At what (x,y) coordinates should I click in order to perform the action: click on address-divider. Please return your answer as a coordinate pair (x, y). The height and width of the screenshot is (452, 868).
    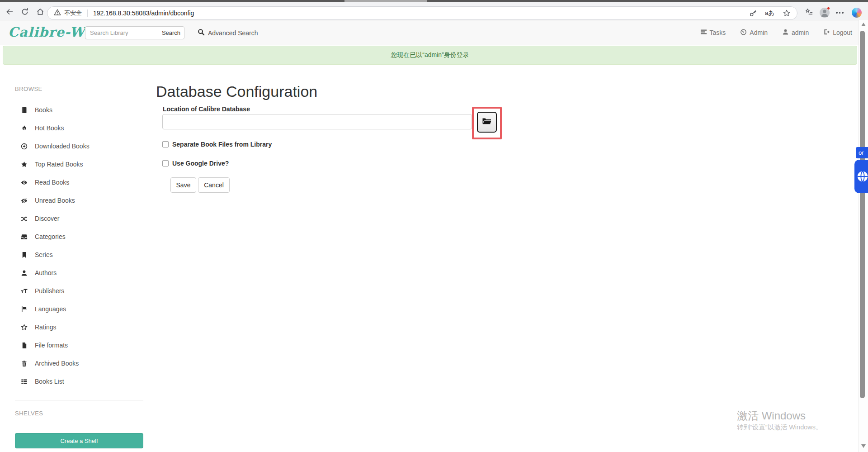
    Looking at the image, I should click on (88, 13).